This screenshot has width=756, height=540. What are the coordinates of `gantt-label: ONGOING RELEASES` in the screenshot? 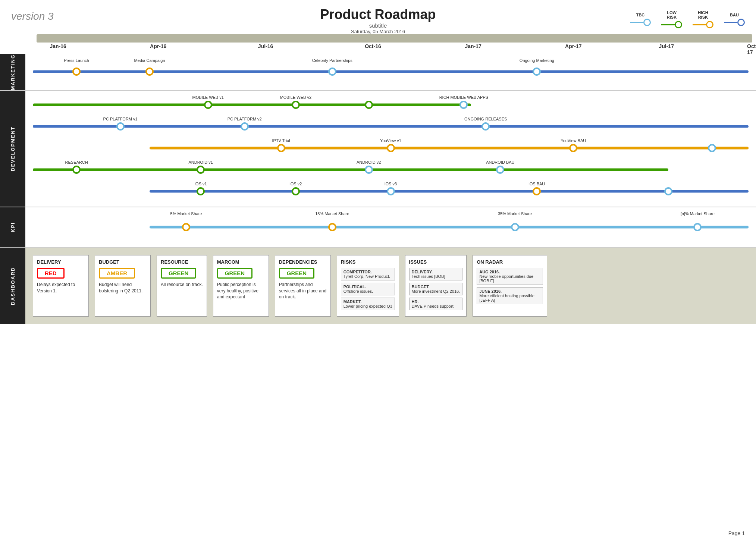 It's located at (486, 119).